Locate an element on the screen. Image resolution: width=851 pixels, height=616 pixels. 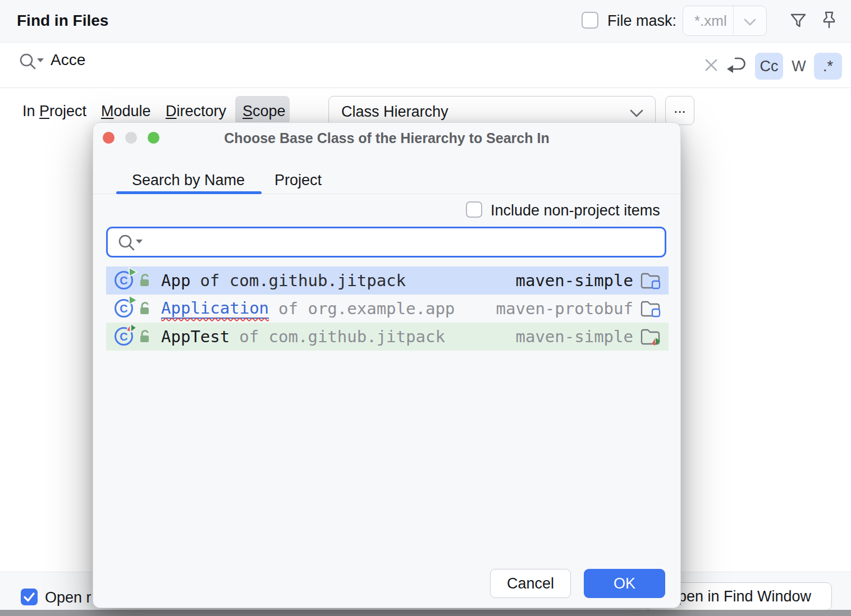
file-mask-value: *.xml is located at coordinates (711, 21).